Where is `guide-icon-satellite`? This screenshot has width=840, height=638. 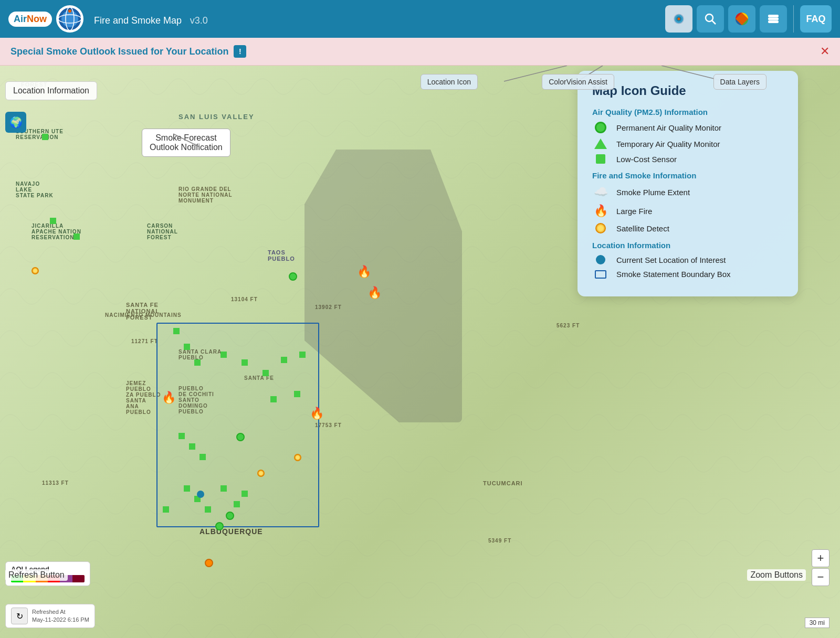 guide-icon-satellite is located at coordinates (601, 228).